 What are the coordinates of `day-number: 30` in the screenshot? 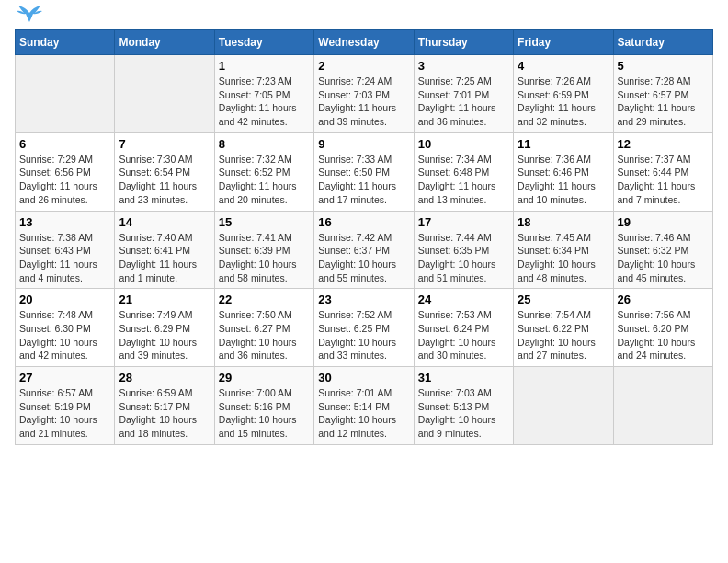 It's located at (364, 377).